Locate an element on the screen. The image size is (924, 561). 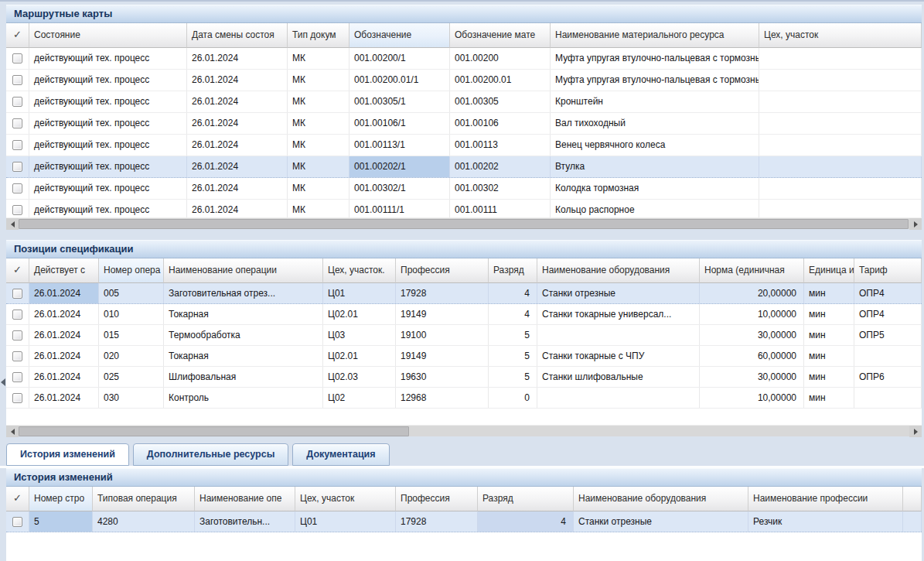
column-header: Обозначение is located at coordinates (400, 36).